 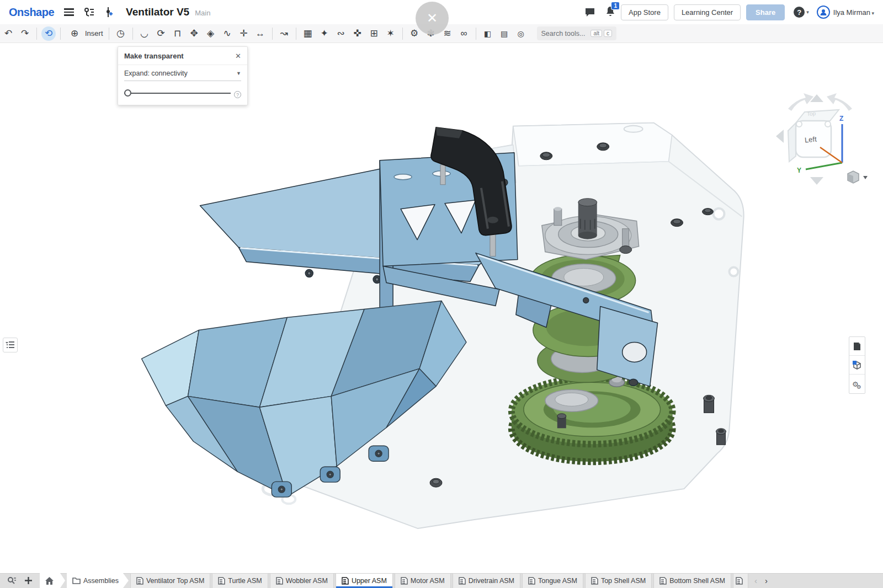 What do you see at coordinates (857, 365) in the screenshot?
I see `parts-panel-toggle` at bounding box center [857, 365].